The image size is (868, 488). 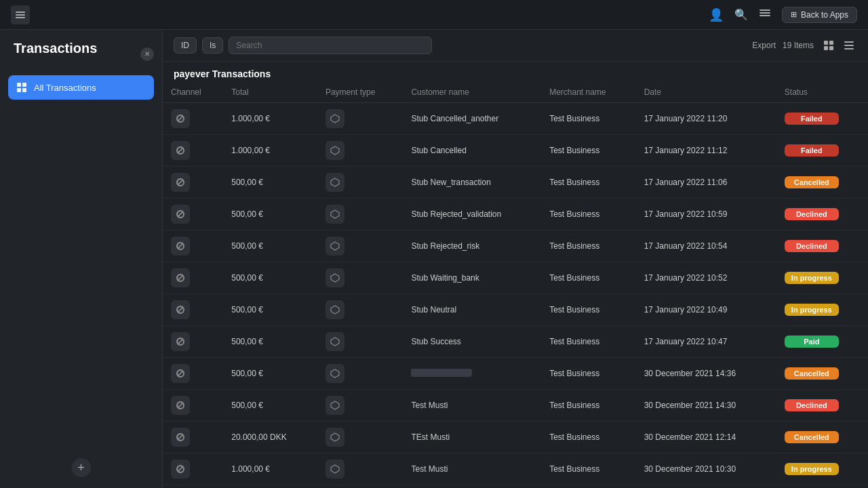 What do you see at coordinates (812, 119) in the screenshot?
I see `status-badge: Failed` at bounding box center [812, 119].